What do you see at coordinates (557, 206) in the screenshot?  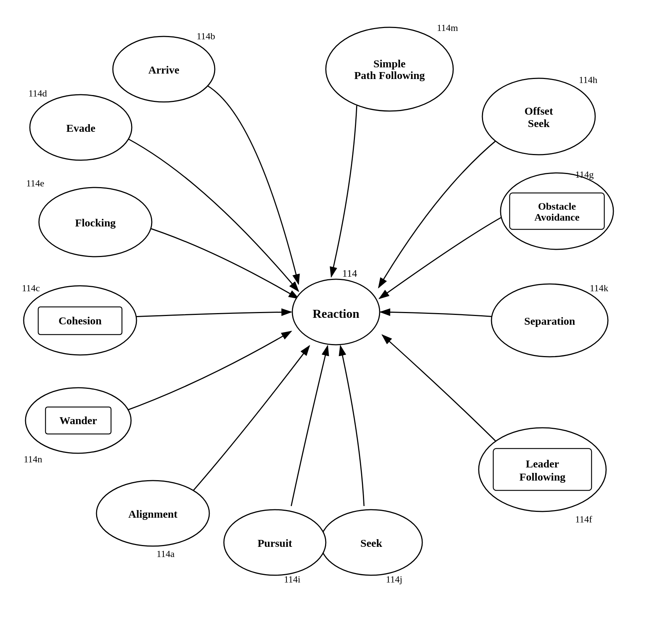 I see `obstacle-label-1: Obstacle` at bounding box center [557, 206].